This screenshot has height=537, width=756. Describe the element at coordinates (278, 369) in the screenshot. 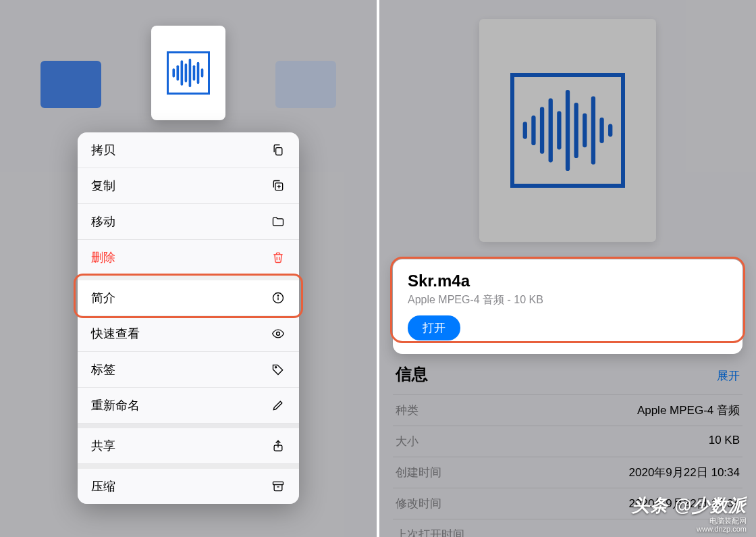

I see `tag-icon` at that location.